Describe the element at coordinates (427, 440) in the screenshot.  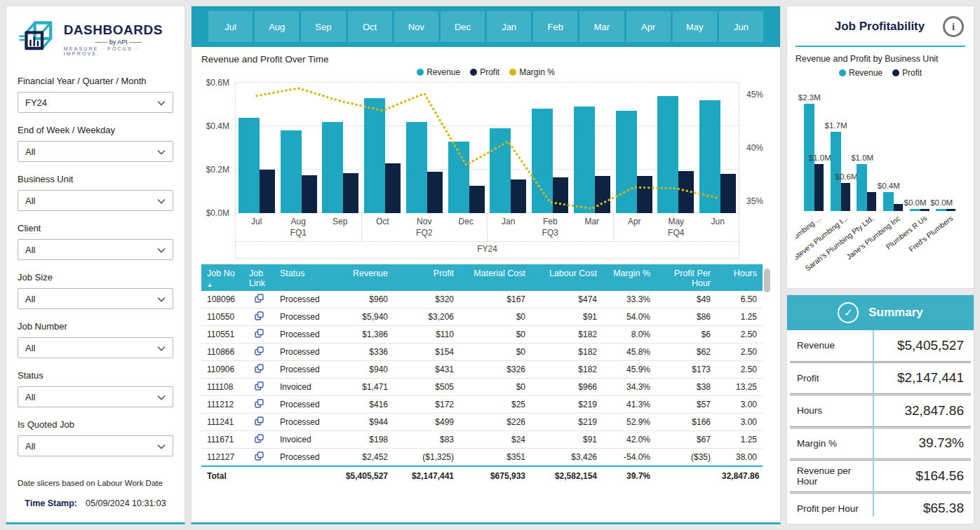
I see `cell-value: $83` at that location.